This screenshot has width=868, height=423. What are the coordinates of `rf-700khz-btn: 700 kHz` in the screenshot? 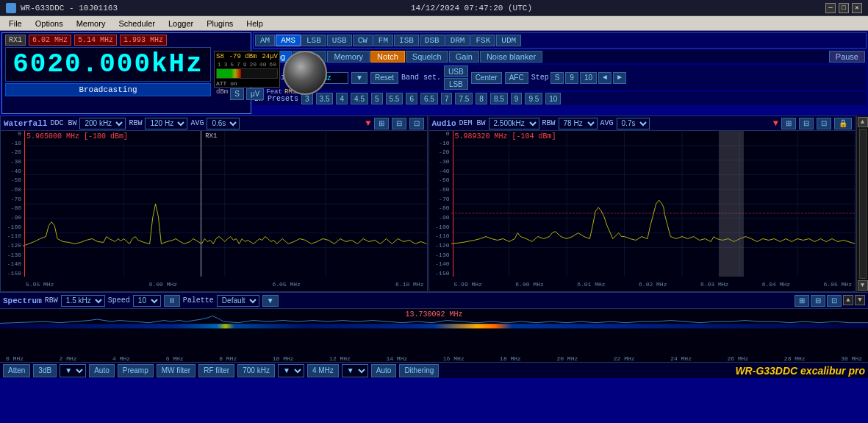 It's located at (256, 371).